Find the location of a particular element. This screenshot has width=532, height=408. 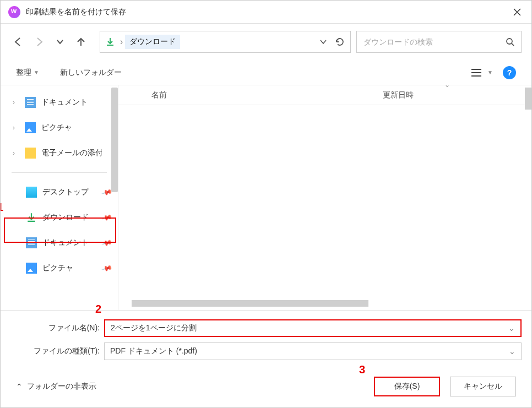

filename-value: 2ページを1ページに分割 is located at coordinates (154, 328).